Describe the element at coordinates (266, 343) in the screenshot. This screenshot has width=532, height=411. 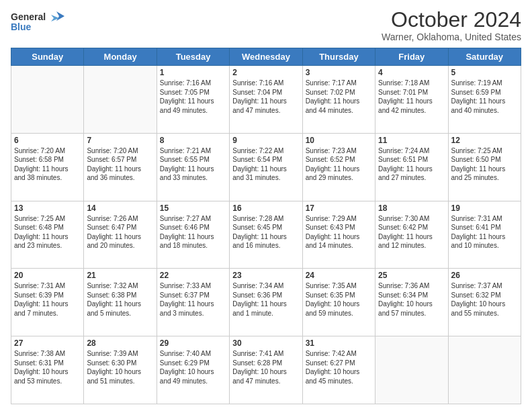
I see `day-number: 30` at that location.